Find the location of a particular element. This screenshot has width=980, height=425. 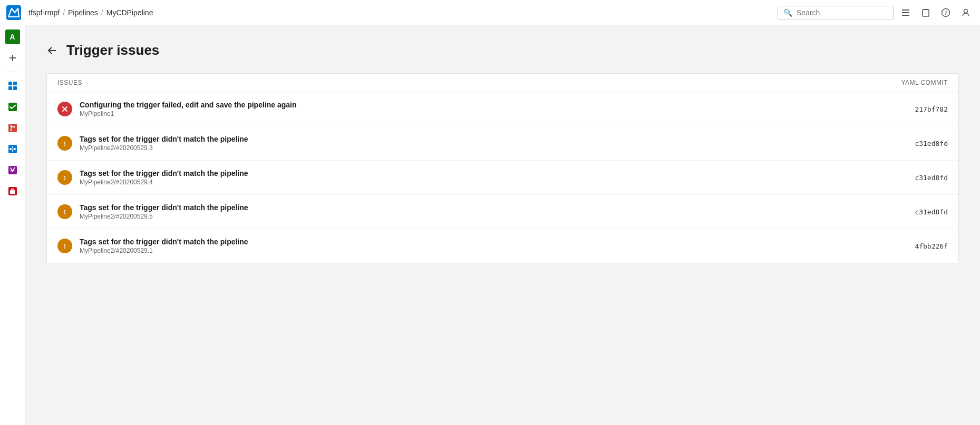

table-header: Issues YAML Commit is located at coordinates (503, 83).